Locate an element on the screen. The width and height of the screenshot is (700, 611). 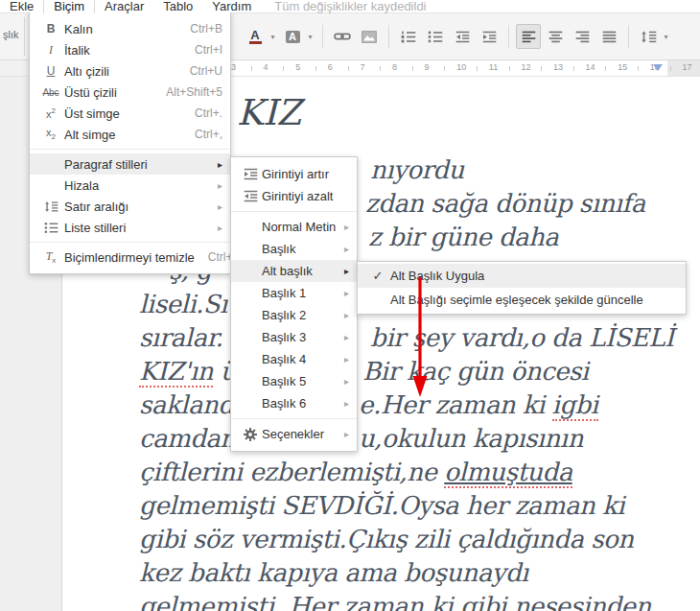
paragraph-style-dropdown: şlık is located at coordinates (12, 35).